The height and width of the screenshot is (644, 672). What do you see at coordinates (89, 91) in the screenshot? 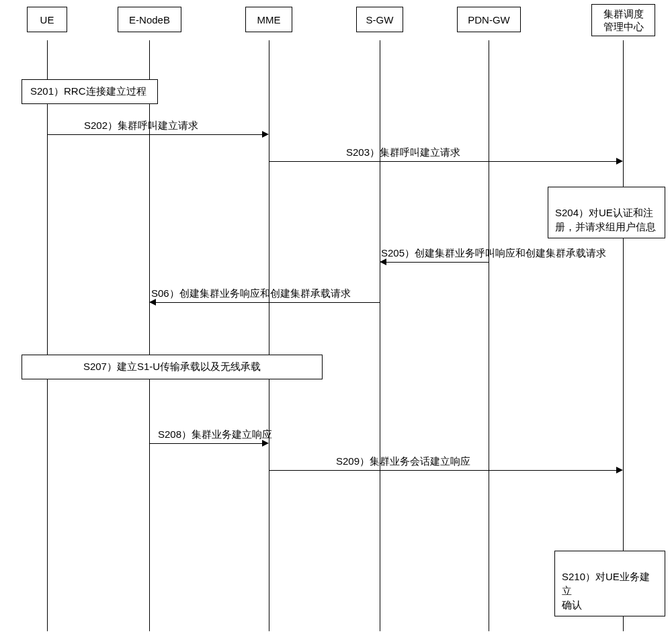
I see `step-s201-label: S201）RRC连接建立过程` at bounding box center [89, 91].